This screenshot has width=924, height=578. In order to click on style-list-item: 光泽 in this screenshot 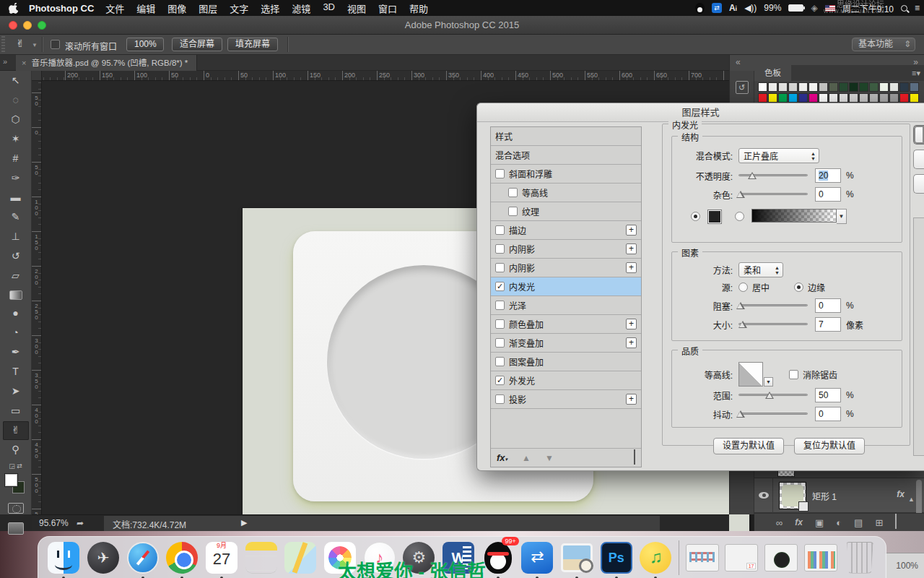, I will do `click(566, 306)`.